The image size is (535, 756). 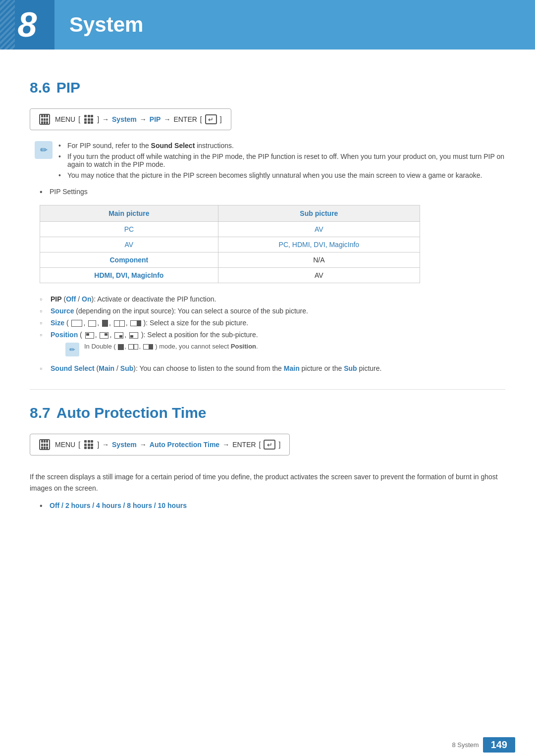 What do you see at coordinates (106, 25) in the screenshot?
I see `chapter-title: System` at bounding box center [106, 25].